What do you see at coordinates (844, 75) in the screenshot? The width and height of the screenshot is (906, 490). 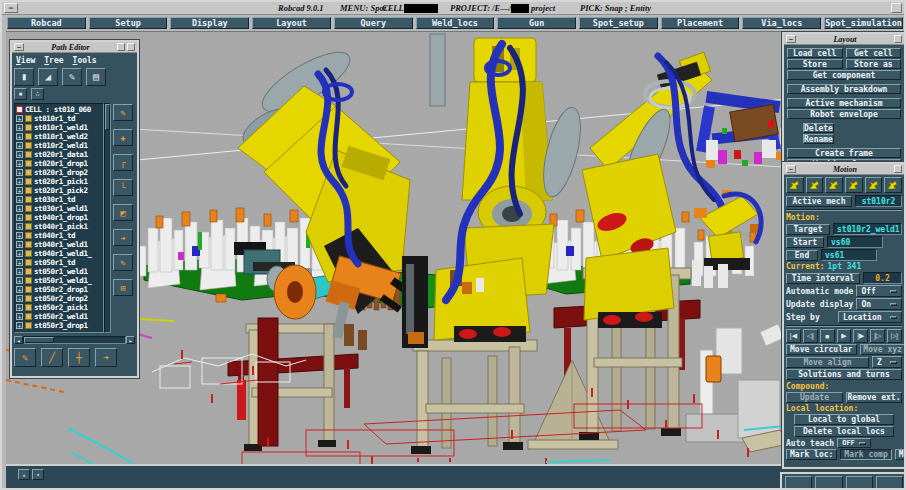 I see `get-component-button: Get component` at bounding box center [844, 75].